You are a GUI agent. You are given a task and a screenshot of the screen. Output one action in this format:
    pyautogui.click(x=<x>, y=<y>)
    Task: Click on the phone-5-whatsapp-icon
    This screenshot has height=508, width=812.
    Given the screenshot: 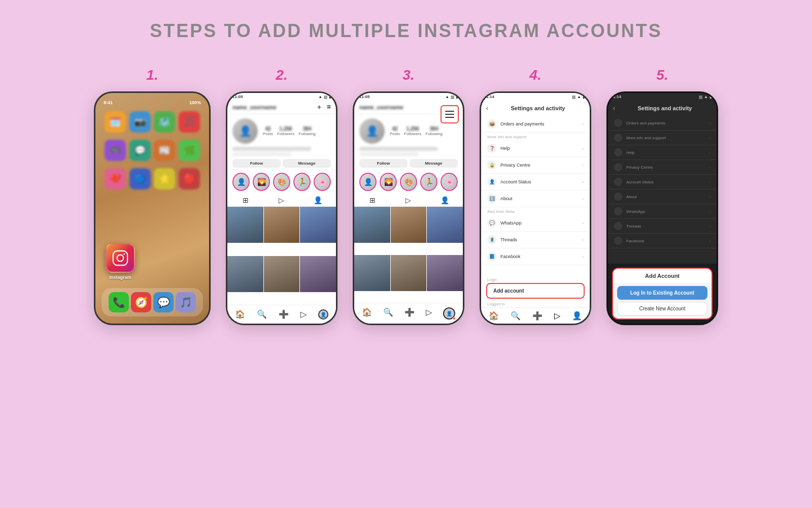 What is the action you would take?
    pyautogui.click(x=618, y=211)
    